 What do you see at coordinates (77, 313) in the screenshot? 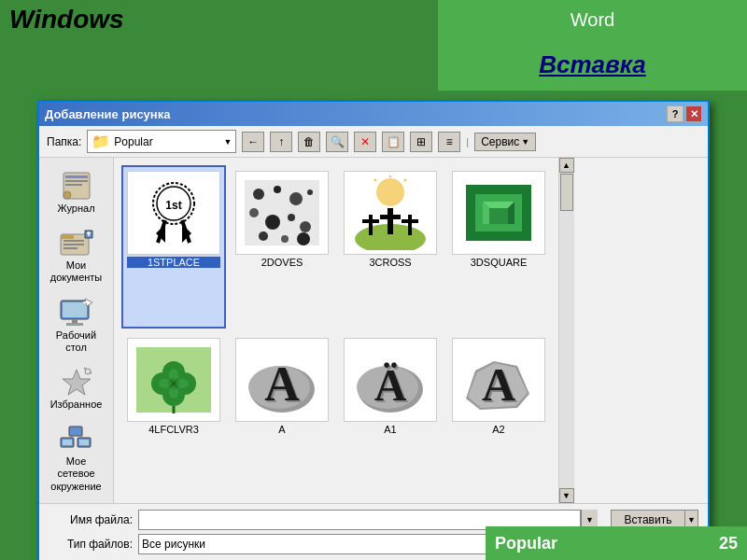
I see `desktop-icon` at bounding box center [77, 313].